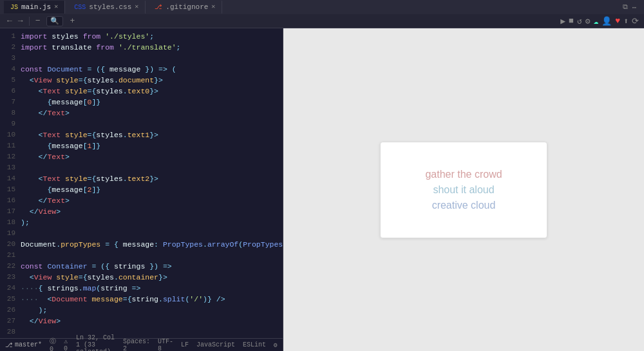 This screenshot has height=351, width=644. What do you see at coordinates (185, 7) in the screenshot?
I see `tab-gitignore: ⎇ .gitignore ✕` at bounding box center [185, 7].